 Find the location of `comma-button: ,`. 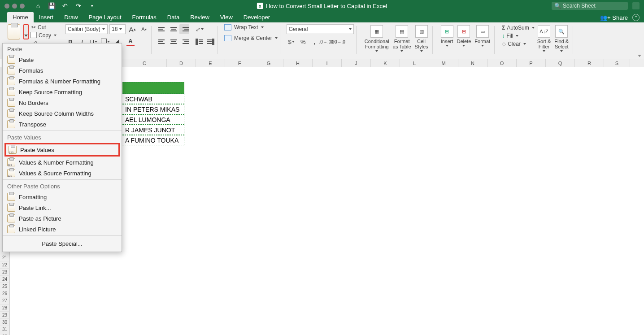

comma-button: , is located at coordinates (315, 42).